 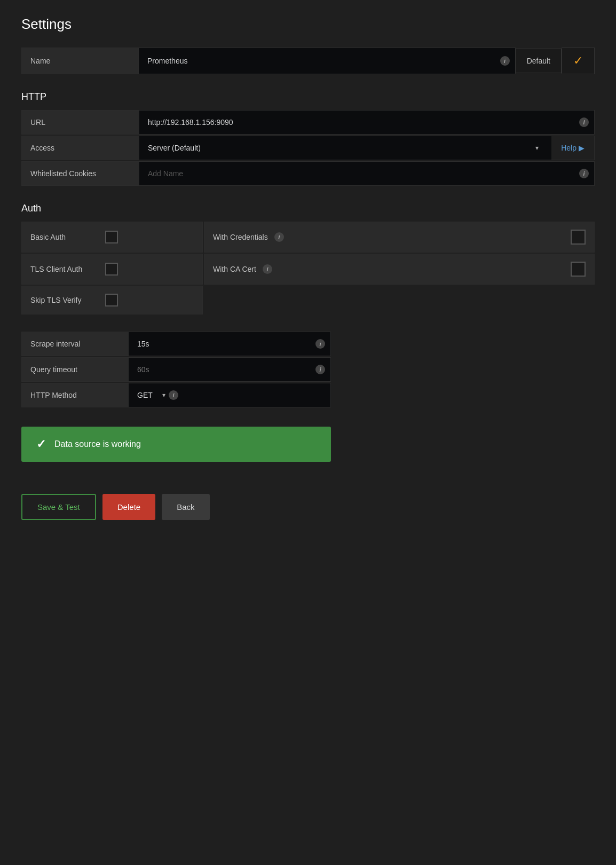 I want to click on query-timeout-info-icon: i, so click(x=320, y=369).